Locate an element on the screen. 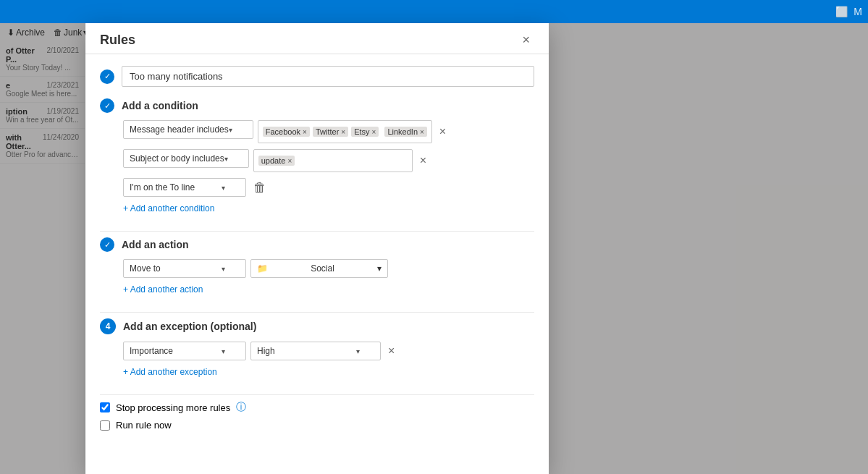 This screenshot has height=474, width=868. tag-close-linkedin: × is located at coordinates (422, 132).